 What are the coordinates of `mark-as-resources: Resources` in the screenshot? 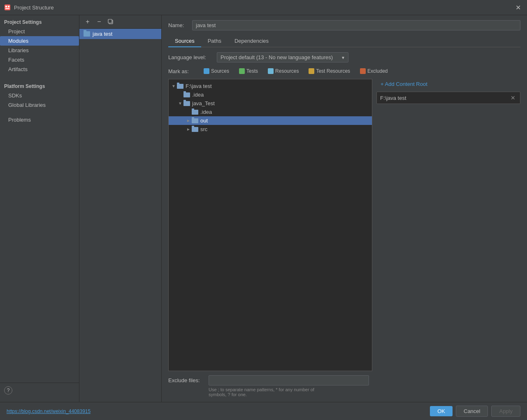 It's located at (283, 71).